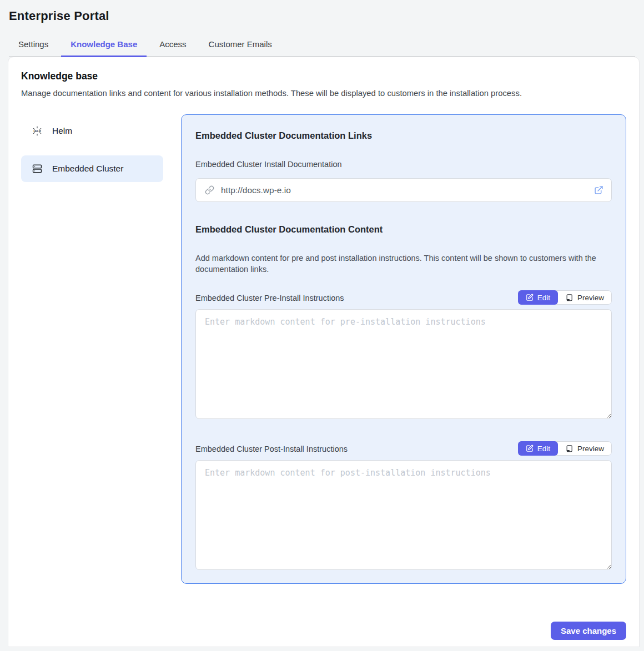 This screenshot has width=644, height=651. I want to click on card-description: Manage documentation links and content f…, so click(324, 93).